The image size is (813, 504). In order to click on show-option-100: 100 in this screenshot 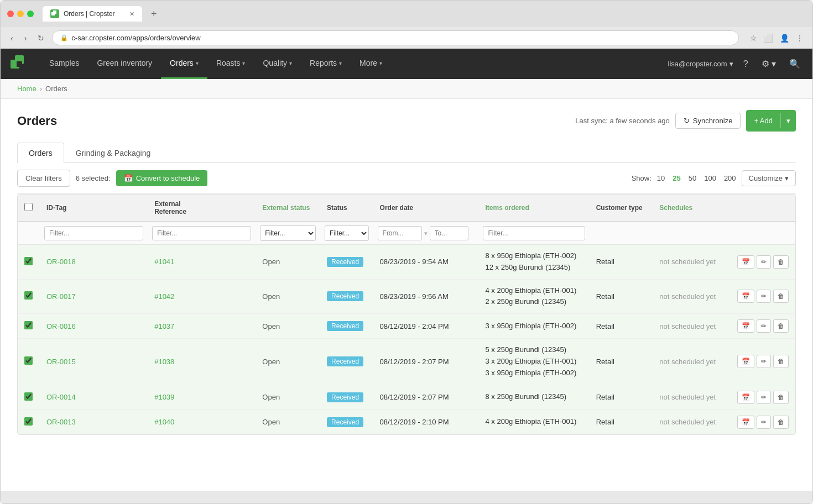, I will do `click(710, 178)`.